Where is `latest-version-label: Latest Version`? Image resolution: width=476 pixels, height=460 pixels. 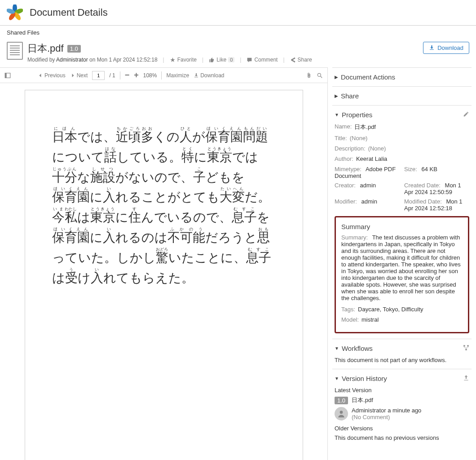
latest-version-label: Latest Version is located at coordinates (402, 390).